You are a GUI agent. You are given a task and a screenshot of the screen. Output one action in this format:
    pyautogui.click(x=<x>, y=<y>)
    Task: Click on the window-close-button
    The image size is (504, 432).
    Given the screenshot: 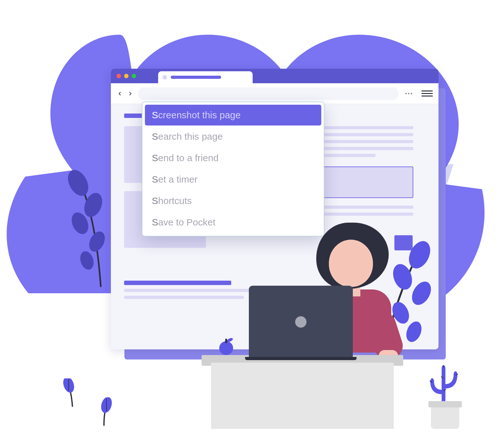 What is the action you would take?
    pyautogui.click(x=119, y=76)
    